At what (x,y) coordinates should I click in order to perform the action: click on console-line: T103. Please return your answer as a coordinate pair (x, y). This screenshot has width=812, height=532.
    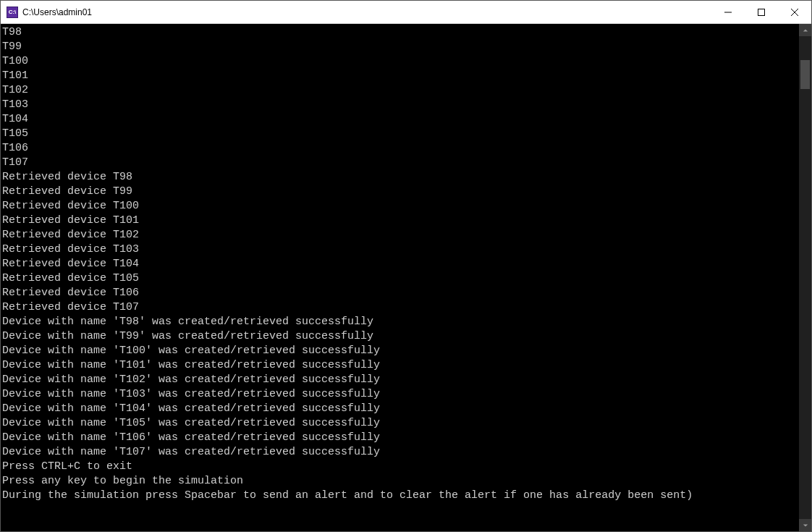
    Looking at the image, I should click on (401, 105).